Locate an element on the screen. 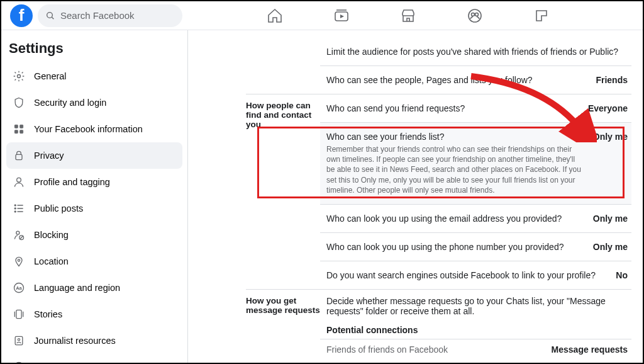 This screenshot has width=644, height=364. grid-icon is located at coordinates (19, 129).